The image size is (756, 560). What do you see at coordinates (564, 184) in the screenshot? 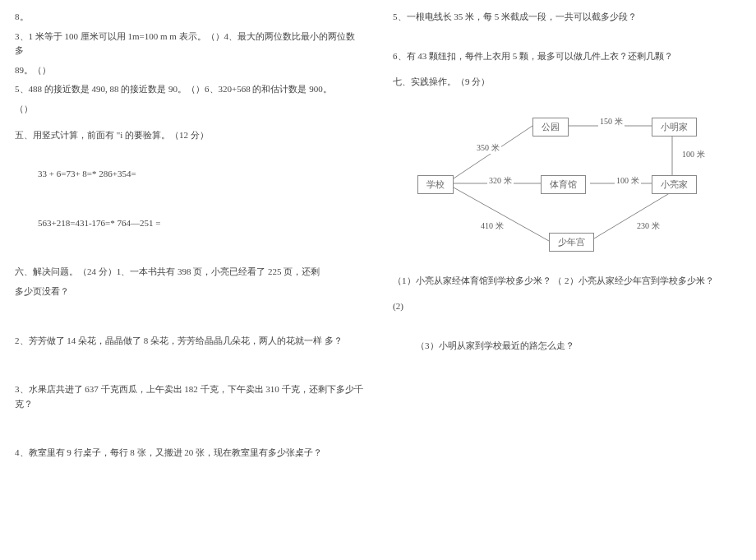
I see `node-gym: 体育馆` at bounding box center [564, 184].